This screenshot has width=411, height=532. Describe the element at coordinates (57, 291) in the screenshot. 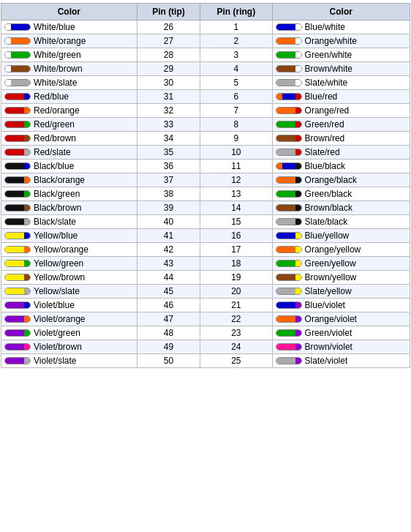

I see `left-wire-name: Yellow/slate` at that location.